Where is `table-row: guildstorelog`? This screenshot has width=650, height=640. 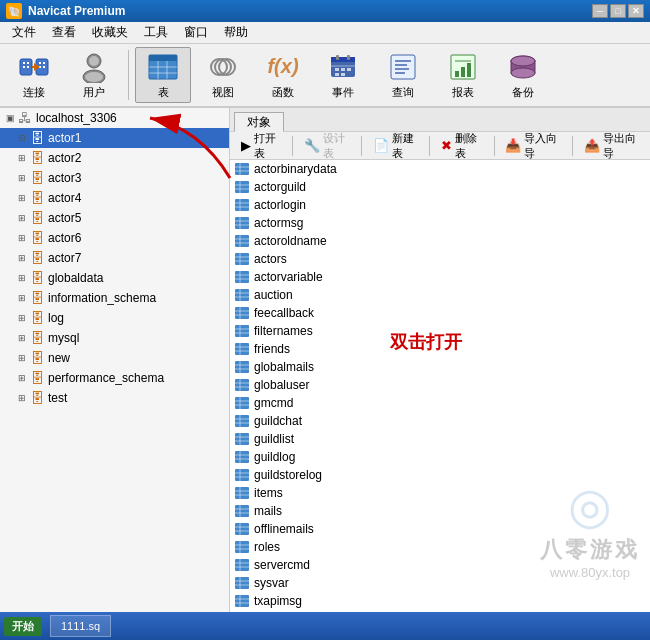
table-row: guildstorelog is located at coordinates (440, 475).